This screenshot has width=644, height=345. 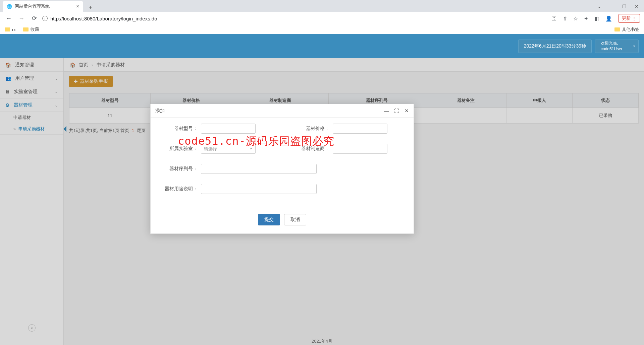 I want to click on input-price, so click(x=360, y=129).